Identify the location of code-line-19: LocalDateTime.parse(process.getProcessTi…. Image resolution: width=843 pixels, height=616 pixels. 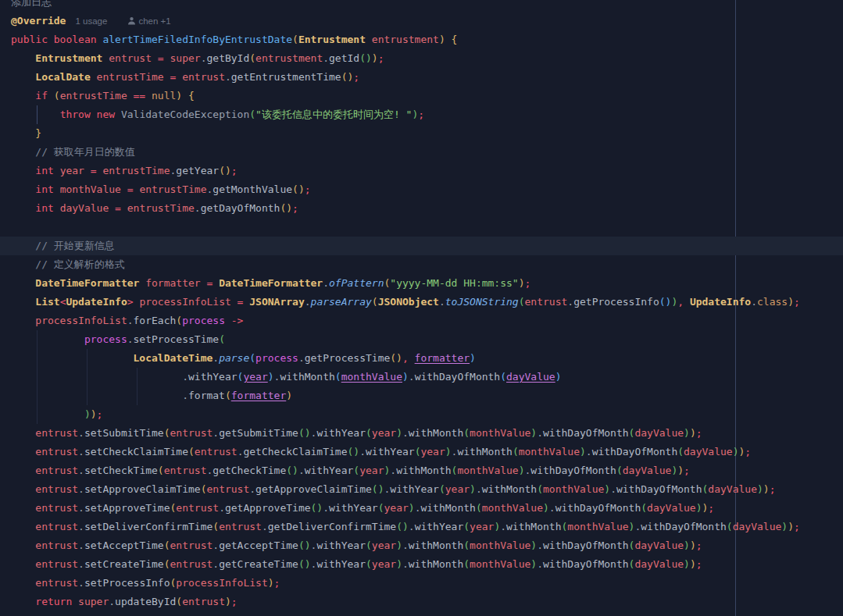
(422, 358).